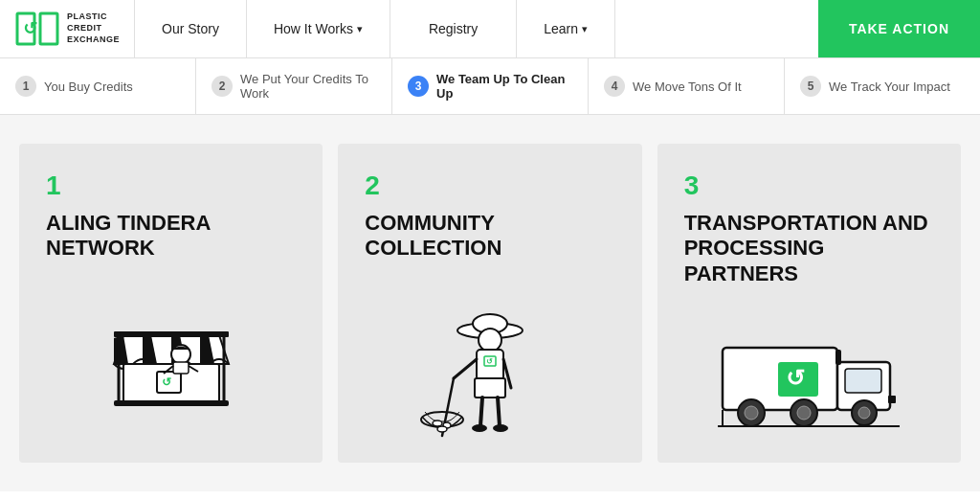 This screenshot has width=980, height=500. I want to click on step-2: 2 We Put Your Credits To Work, so click(295, 86).